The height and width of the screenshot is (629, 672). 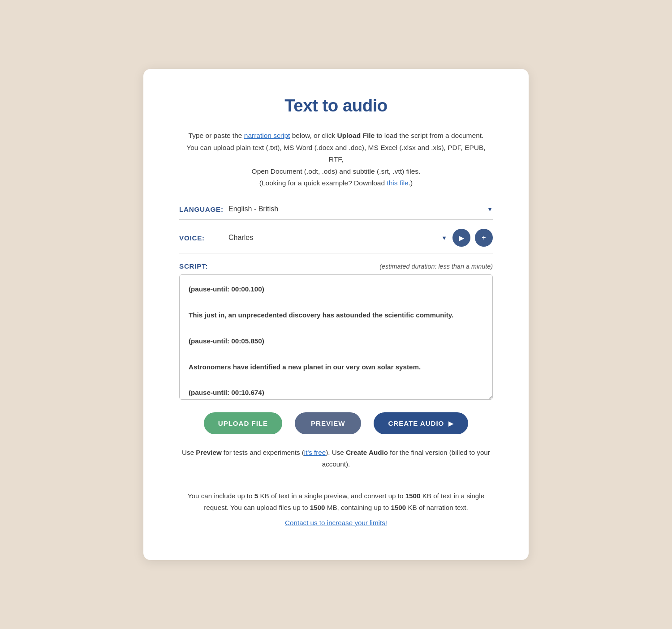 I want to click on create-audio-play-icon: ▶, so click(x=451, y=424).